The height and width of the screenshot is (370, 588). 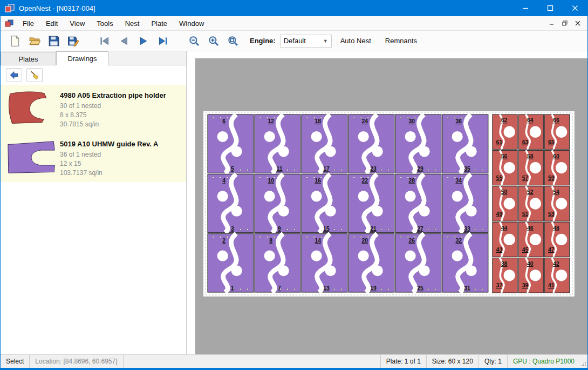 I want to click on purple-part-pair: 2423, so click(x=371, y=144).